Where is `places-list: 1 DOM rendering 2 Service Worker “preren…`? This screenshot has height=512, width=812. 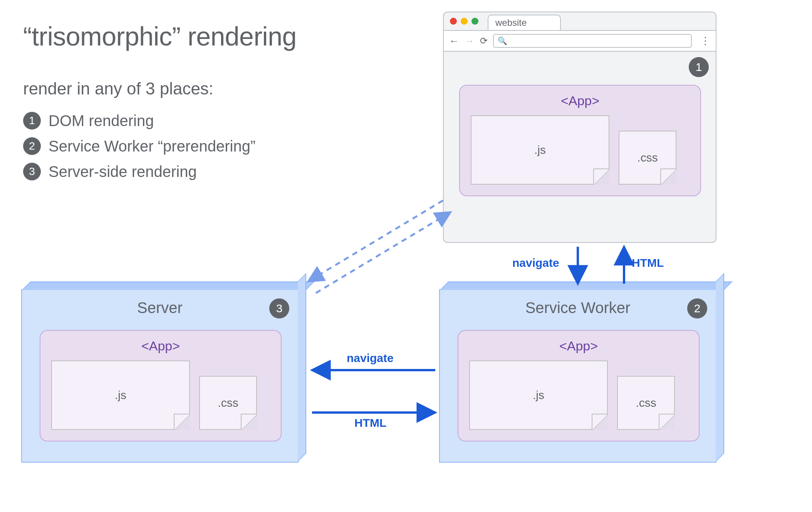 places-list: 1 DOM rendering 2 Service Worker “preren… is located at coordinates (139, 146).